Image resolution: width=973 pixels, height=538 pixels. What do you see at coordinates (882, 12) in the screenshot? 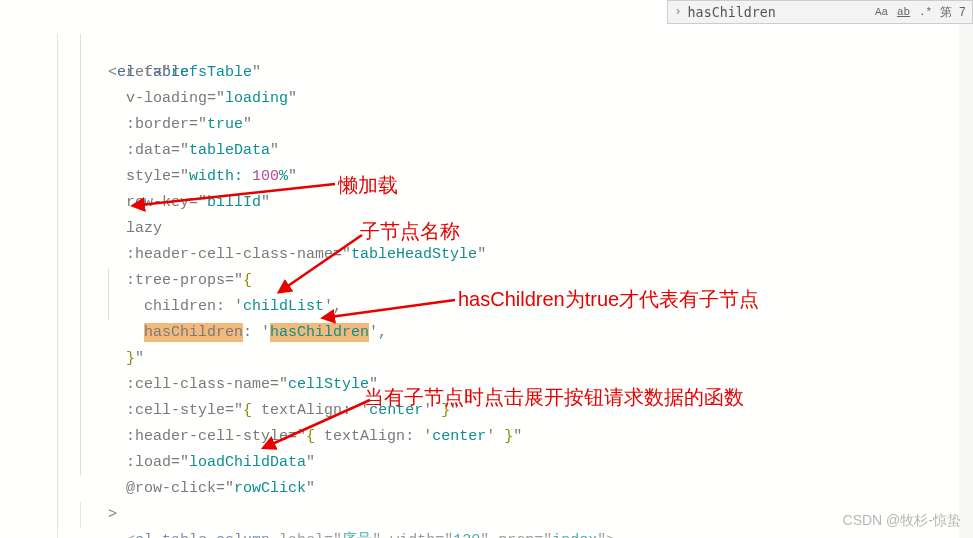
I see `case-sensitive-icon: Aa` at bounding box center [882, 12].